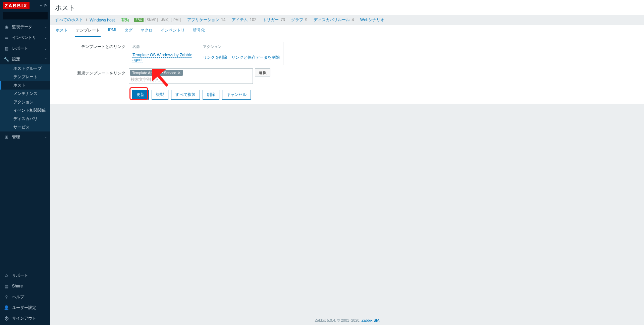 Image resolution: width=644 pixels, height=325 pixels. I want to click on page-title: ホスト, so click(347, 7).